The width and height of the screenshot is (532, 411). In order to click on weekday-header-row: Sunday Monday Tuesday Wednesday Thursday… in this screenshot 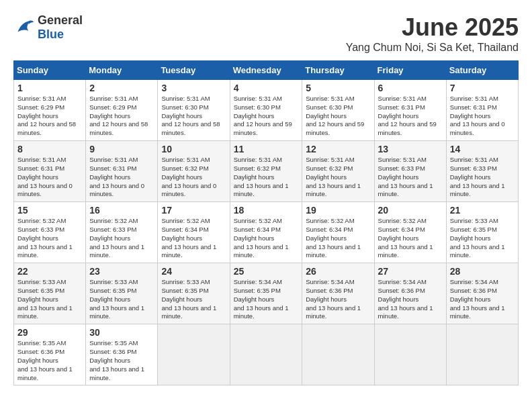, I will do `click(266, 71)`.